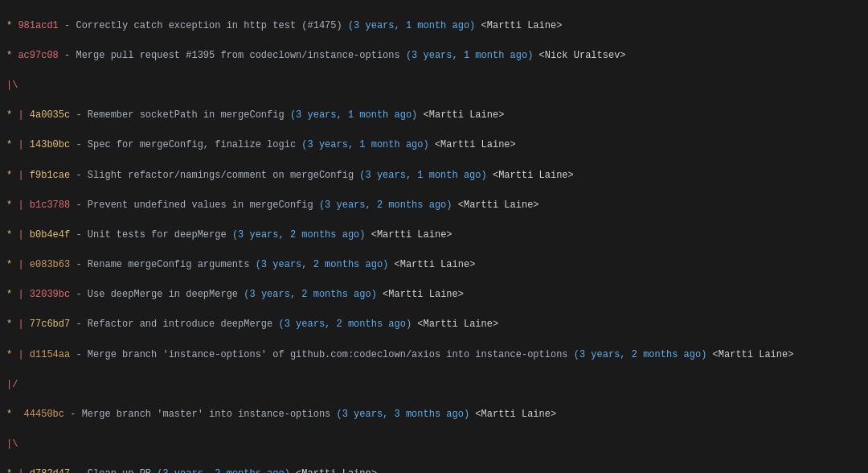 The image size is (868, 473). Describe the element at coordinates (321, 356) in the screenshot. I see `text-12: - Merge branch 'instance-options' of git…` at that location.